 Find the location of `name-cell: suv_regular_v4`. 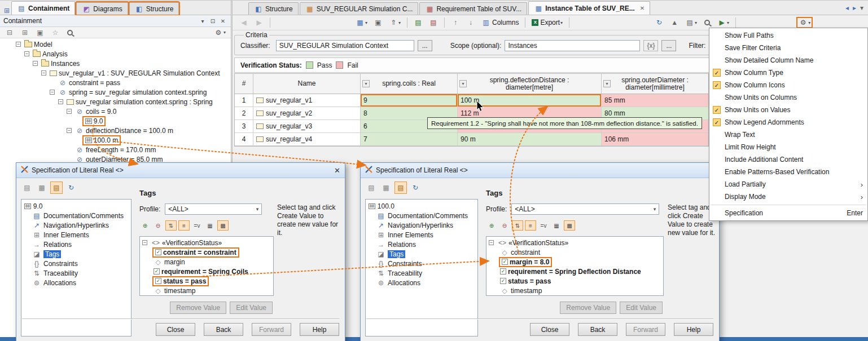

name-cell: suv_regular_v4 is located at coordinates (307, 139).